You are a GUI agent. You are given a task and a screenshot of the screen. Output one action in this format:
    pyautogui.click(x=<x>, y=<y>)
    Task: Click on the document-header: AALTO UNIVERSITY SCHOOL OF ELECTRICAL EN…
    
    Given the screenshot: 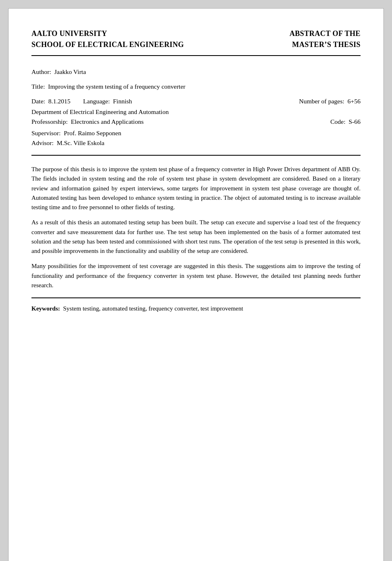 What is the action you would take?
    pyautogui.click(x=196, y=42)
    